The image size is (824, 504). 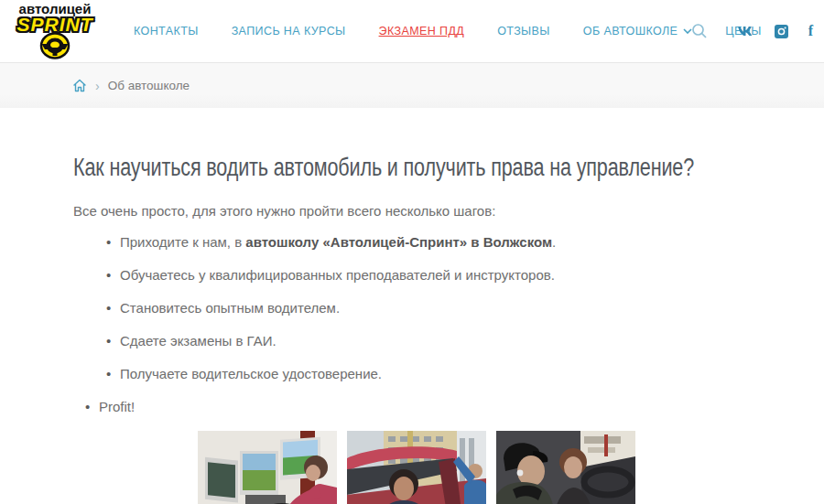 I want to click on profit-item: Profit!, so click(x=412, y=407).